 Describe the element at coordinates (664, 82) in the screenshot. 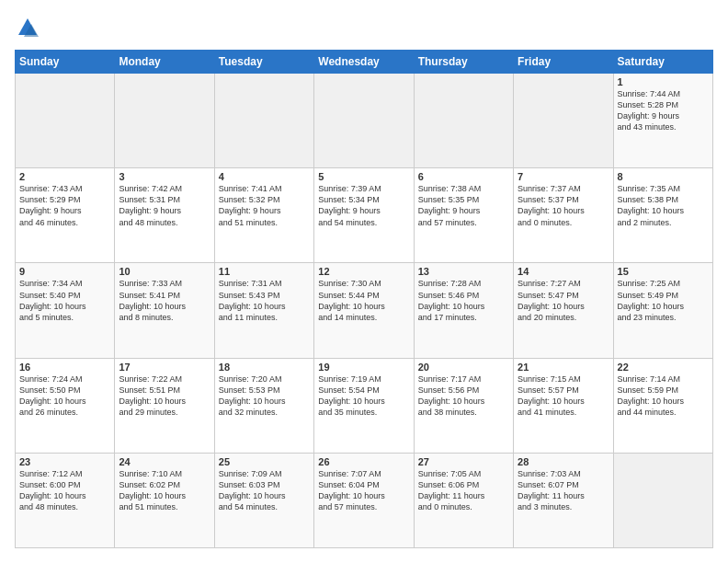

I see `day-number: 1` at that location.